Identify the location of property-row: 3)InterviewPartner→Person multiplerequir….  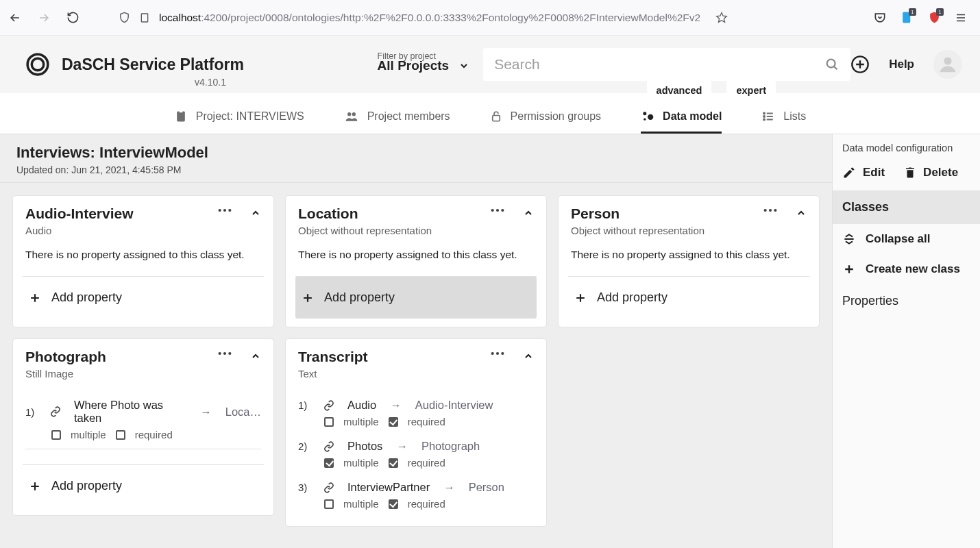
(416, 497).